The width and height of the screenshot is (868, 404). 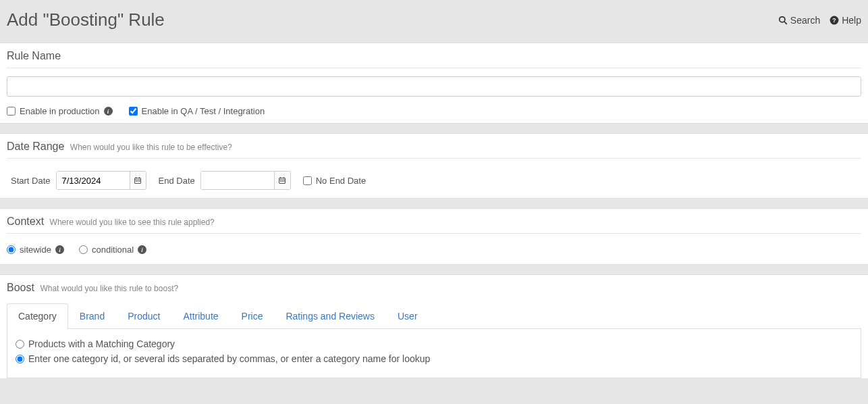 What do you see at coordinates (101, 344) in the screenshot?
I see `category-matching-label: Products with a Matching Category` at bounding box center [101, 344].